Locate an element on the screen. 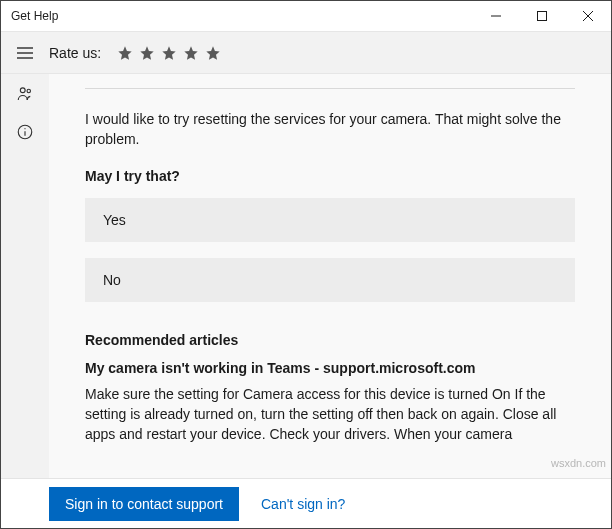 The width and height of the screenshot is (612, 529). menu-button is located at coordinates (25, 52).